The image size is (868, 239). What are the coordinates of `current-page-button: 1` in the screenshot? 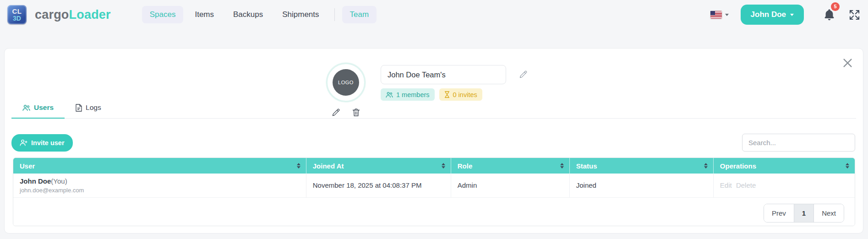 It's located at (804, 213).